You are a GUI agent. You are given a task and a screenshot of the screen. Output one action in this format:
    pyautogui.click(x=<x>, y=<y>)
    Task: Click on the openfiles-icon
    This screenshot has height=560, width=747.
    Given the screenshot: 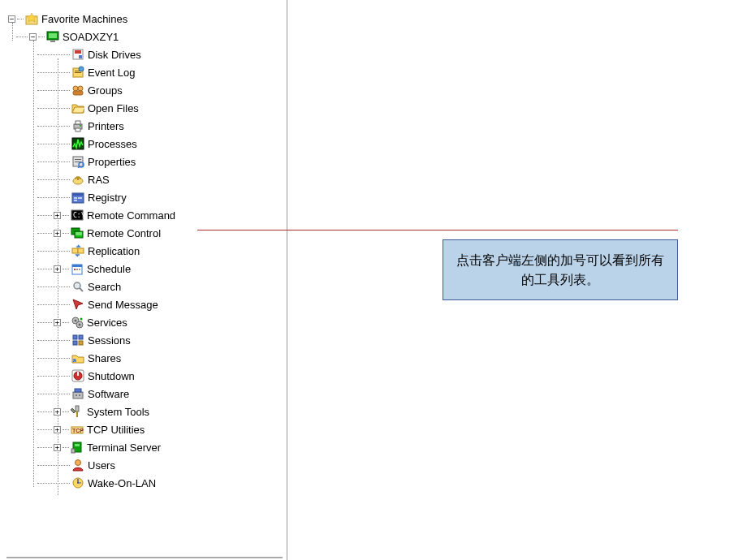 What is the action you would take?
    pyautogui.click(x=78, y=108)
    